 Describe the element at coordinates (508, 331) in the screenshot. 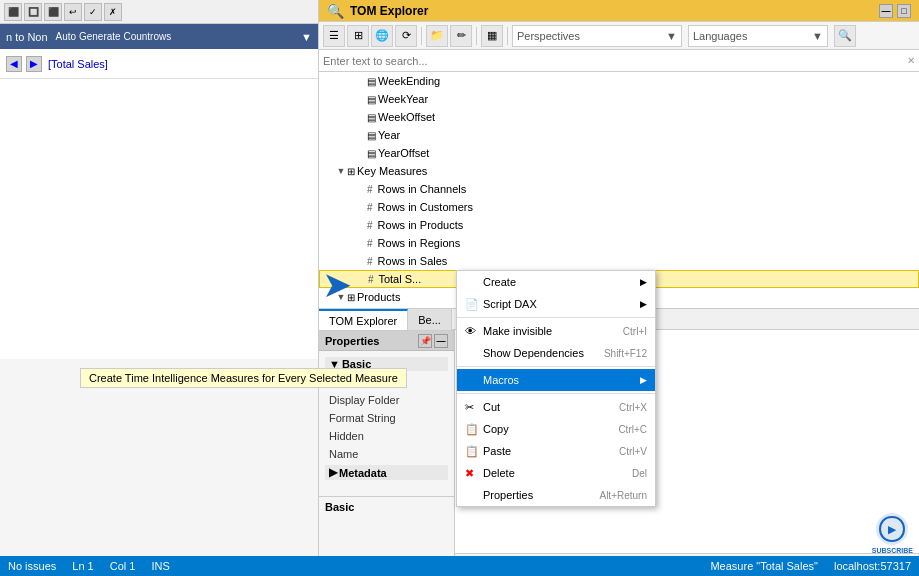

I see `menu-item-left: 👁 Make invisible` at that location.